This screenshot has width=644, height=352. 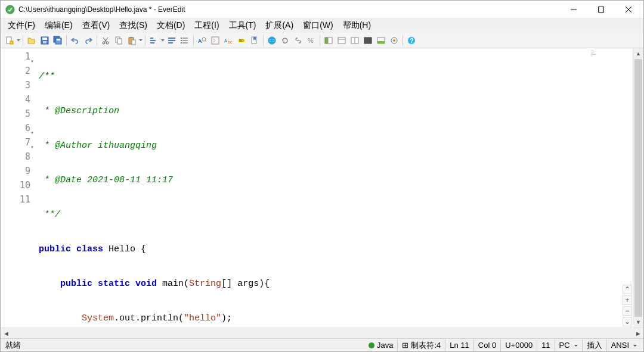 I want to click on split-icon, so click(x=355, y=41).